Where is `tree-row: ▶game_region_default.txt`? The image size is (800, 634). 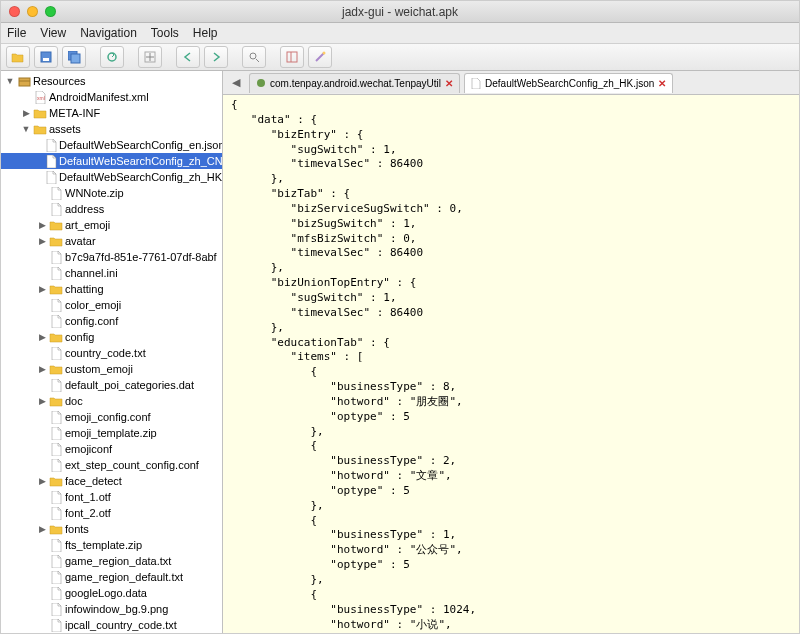
tree-row: ▶game_region_default.txt is located at coordinates (112, 577).